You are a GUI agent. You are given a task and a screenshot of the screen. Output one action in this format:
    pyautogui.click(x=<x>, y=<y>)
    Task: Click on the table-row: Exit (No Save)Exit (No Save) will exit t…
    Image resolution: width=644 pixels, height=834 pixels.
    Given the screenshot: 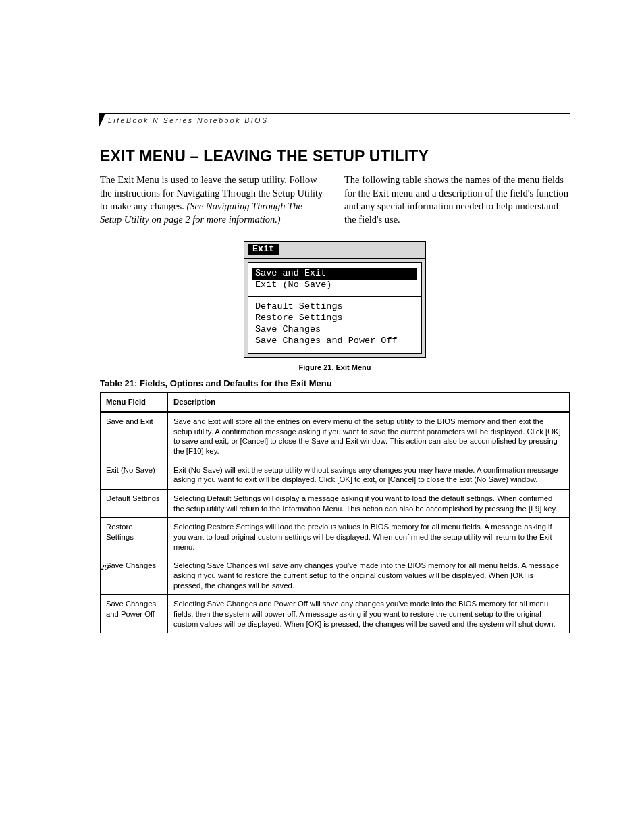 What is the action you would take?
    pyautogui.click(x=335, y=475)
    